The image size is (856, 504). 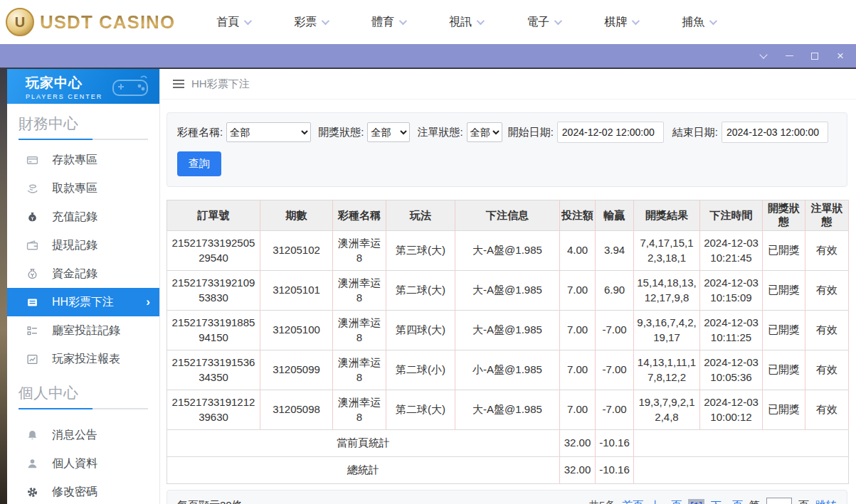 What do you see at coordinates (815, 56) in the screenshot?
I see `maximize-icon` at bounding box center [815, 56].